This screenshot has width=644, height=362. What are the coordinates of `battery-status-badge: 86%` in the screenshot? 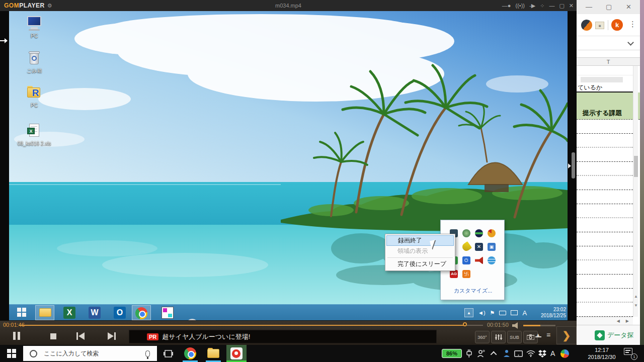 It's located at (452, 353).